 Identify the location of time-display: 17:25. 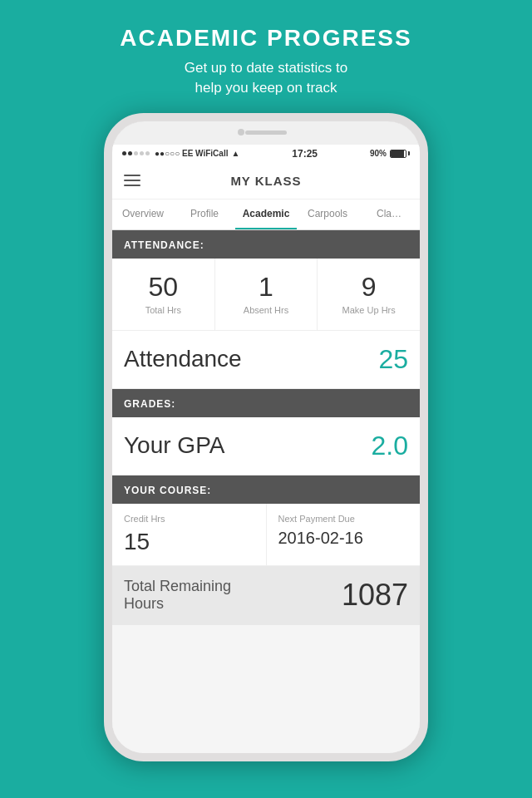
(304, 154).